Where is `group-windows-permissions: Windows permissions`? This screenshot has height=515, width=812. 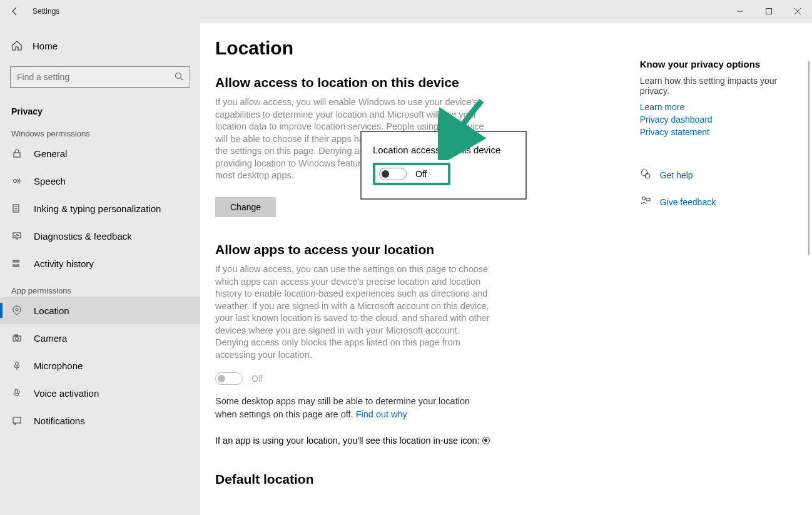 group-windows-permissions: Windows permissions is located at coordinates (100, 130).